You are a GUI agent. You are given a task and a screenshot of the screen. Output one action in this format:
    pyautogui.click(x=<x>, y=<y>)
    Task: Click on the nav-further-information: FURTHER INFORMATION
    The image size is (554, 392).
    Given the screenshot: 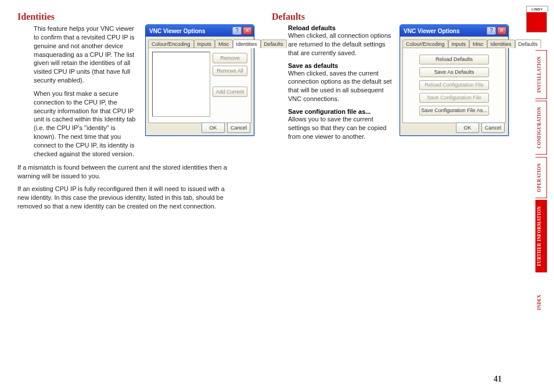 What is the action you would take?
    pyautogui.click(x=541, y=236)
    